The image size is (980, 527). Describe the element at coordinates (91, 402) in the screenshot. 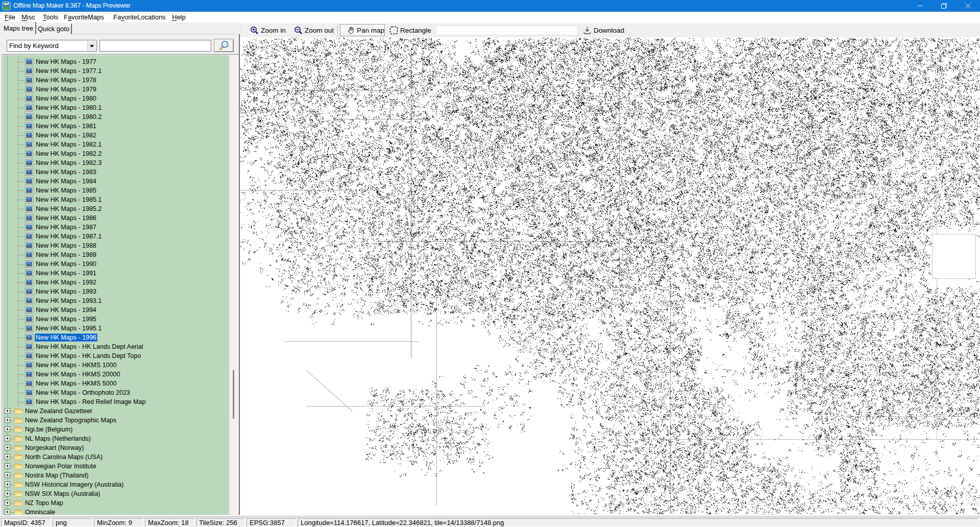

I see `tree-item-label: New HK Maps - Red Relief Image Map` at that location.